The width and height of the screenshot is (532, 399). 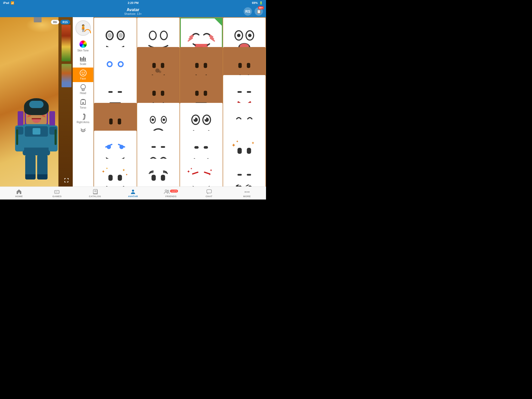 What do you see at coordinates (83, 75) in the screenshot?
I see `sidebar-item-face: Face` at bounding box center [83, 75].